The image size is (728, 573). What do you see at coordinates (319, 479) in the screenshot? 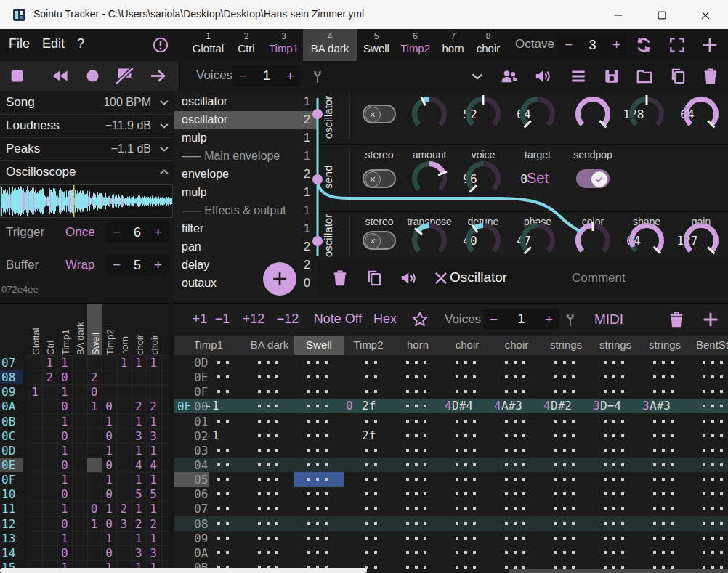
I see `selected-pattern-cell` at bounding box center [319, 479].